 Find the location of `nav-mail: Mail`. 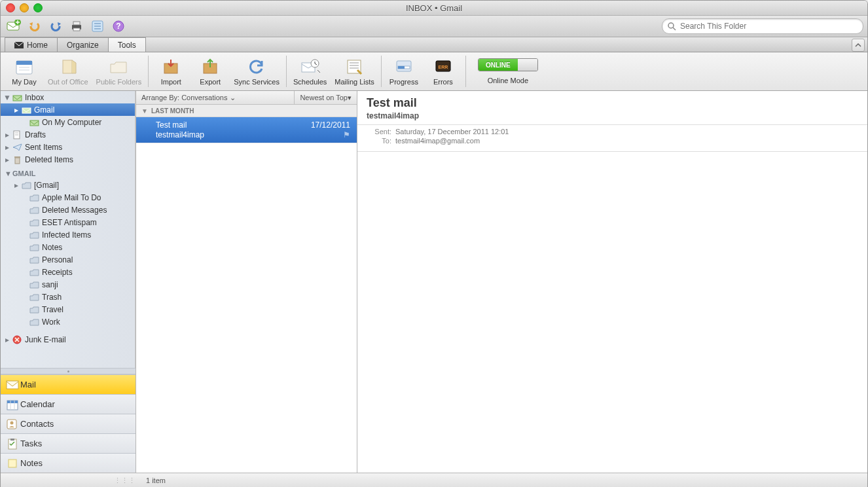

nav-mail: Mail is located at coordinates (68, 384).